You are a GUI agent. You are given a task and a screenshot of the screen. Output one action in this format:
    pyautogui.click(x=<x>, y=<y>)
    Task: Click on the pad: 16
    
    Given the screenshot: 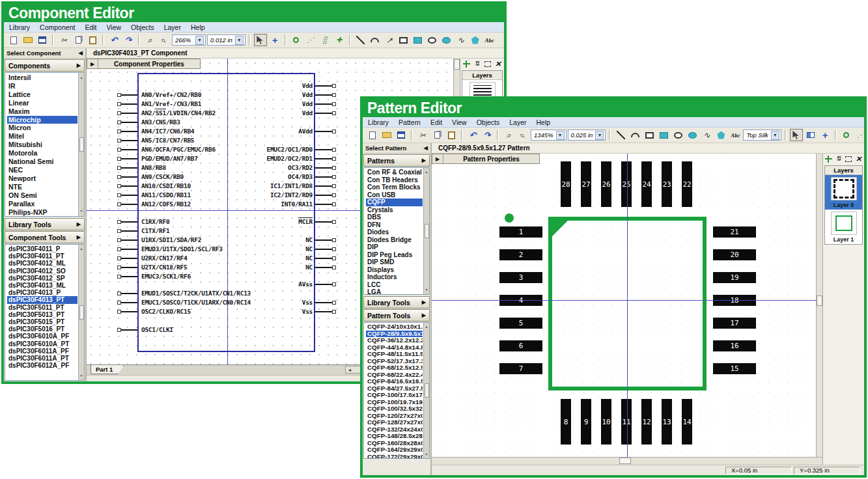 What is the action you would take?
    pyautogui.click(x=735, y=346)
    